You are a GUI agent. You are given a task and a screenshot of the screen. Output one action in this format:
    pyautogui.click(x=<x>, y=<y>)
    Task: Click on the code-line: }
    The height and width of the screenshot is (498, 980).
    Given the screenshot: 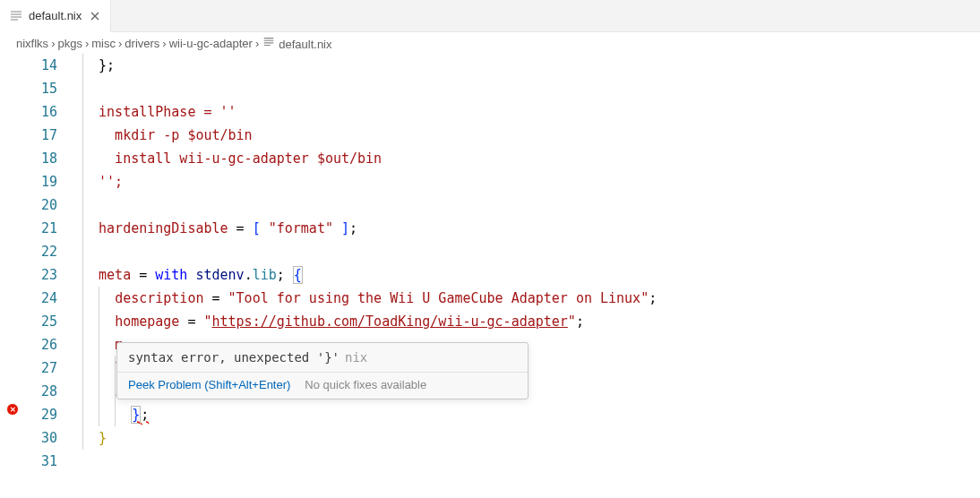 What is the action you would take?
    pyautogui.click(x=531, y=438)
    